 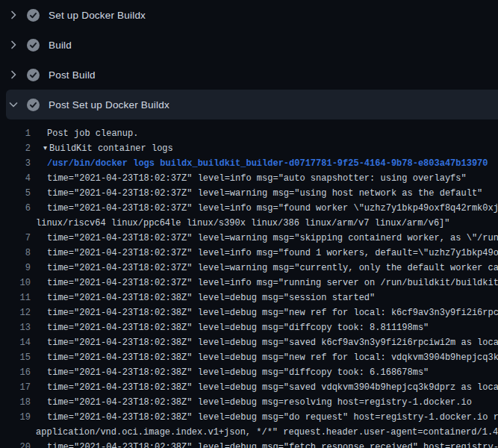 What do you see at coordinates (15, 268) in the screenshot?
I see `log-line-number: 9` at bounding box center [15, 268].